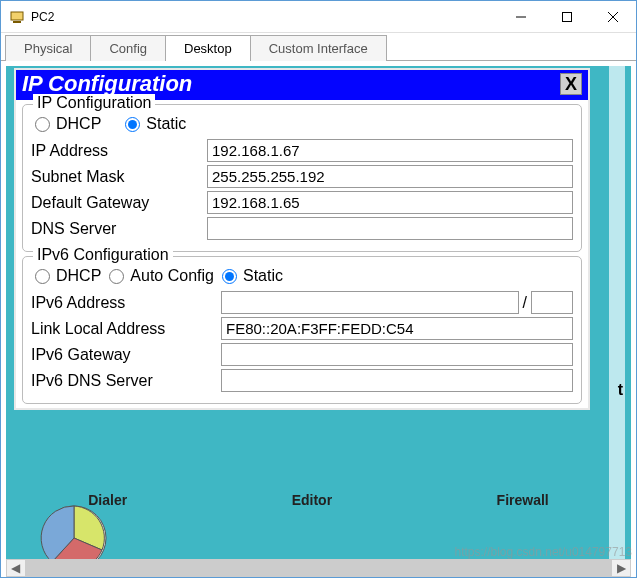  I want to click on ipv6-legend: IPv6 Configuration, so click(103, 255).